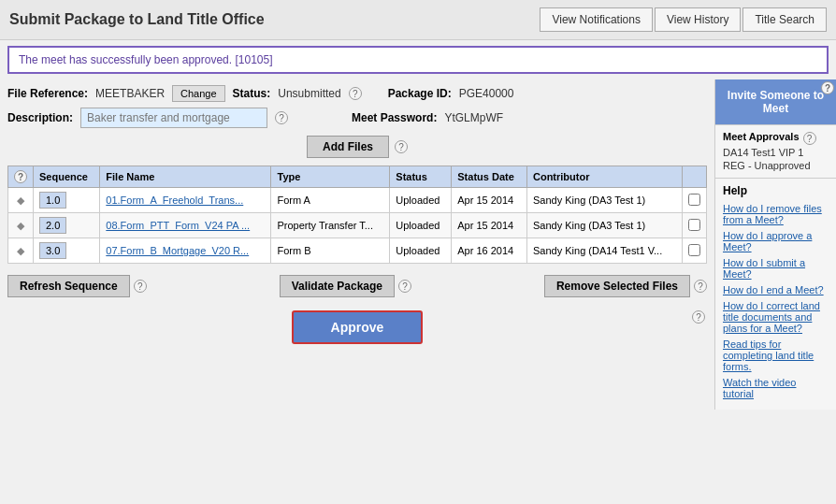  What do you see at coordinates (40, 118) in the screenshot?
I see `description-label: Description:` at bounding box center [40, 118].